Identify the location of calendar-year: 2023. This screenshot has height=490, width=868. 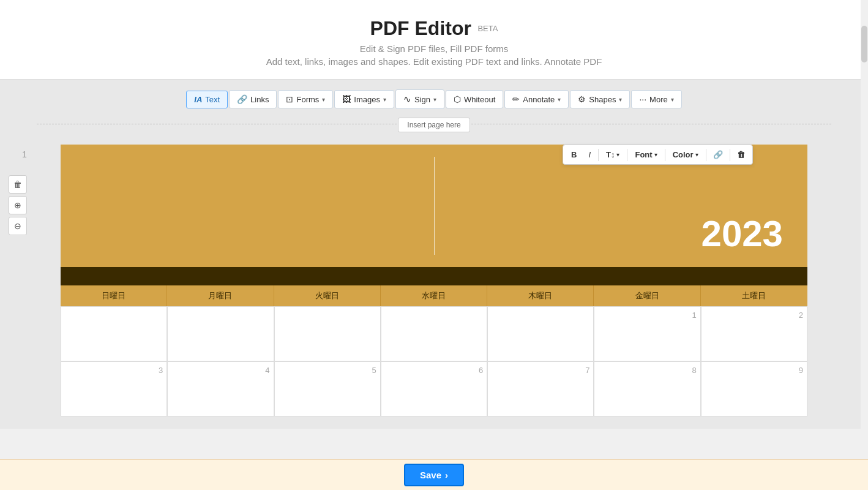
(742, 234).